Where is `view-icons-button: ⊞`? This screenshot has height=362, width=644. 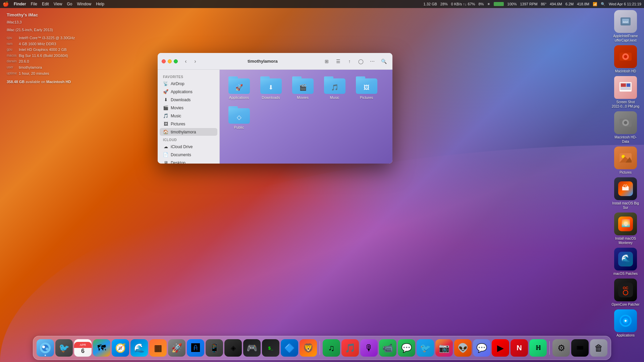
view-icons-button: ⊞ is located at coordinates (327, 61).